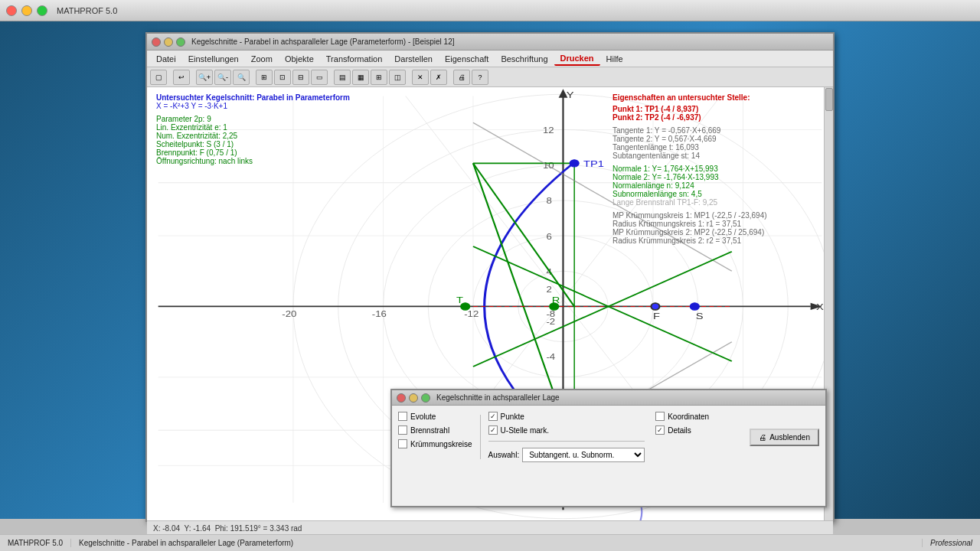 This screenshot has width=980, height=551. What do you see at coordinates (609, 398) in the screenshot?
I see `dialog-titlebar: Kegelschnitte in achsparalleler Lage` at bounding box center [609, 398].